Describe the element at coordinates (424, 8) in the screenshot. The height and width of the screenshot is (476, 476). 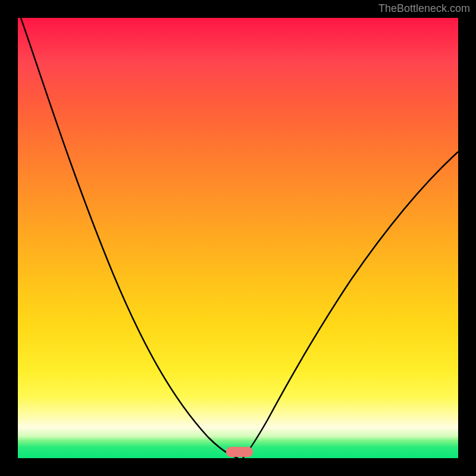
I see `watermark-text: TheBottleneck.com` at that location.